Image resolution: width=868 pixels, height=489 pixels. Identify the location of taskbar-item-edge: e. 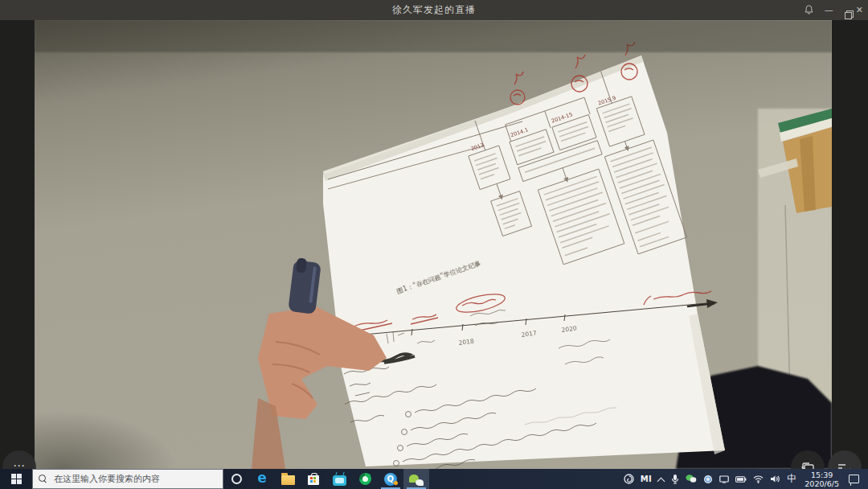
(262, 479).